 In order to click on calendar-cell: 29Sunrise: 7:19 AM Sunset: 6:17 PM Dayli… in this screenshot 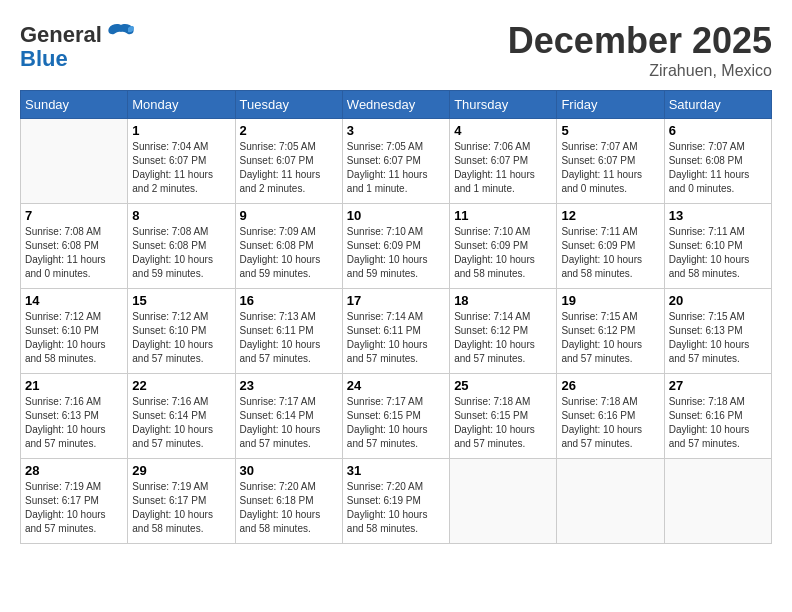, I will do `click(182, 502)`.